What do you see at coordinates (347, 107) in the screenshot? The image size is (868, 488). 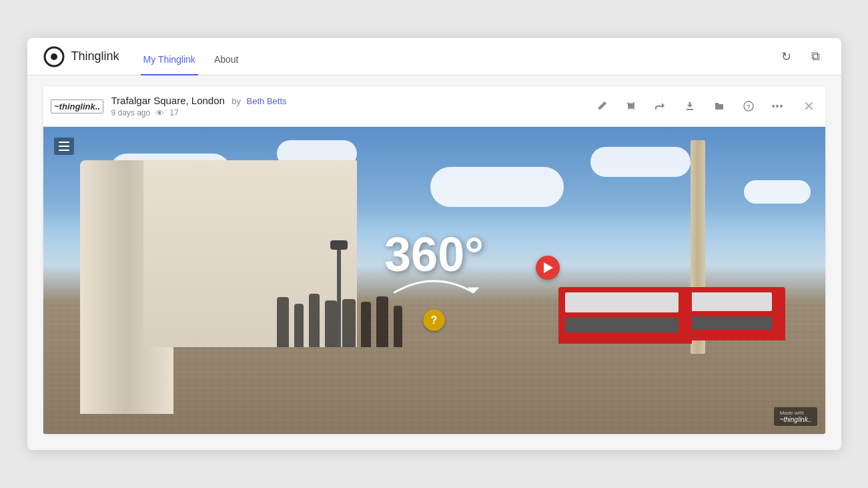 I see `card-info: Trafalgar Square, London by Beth Betts 9…` at bounding box center [347, 107].